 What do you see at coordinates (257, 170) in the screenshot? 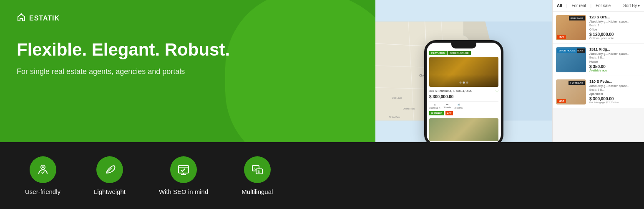
I see `multilingual-icon-circle: A 文` at bounding box center [257, 170].